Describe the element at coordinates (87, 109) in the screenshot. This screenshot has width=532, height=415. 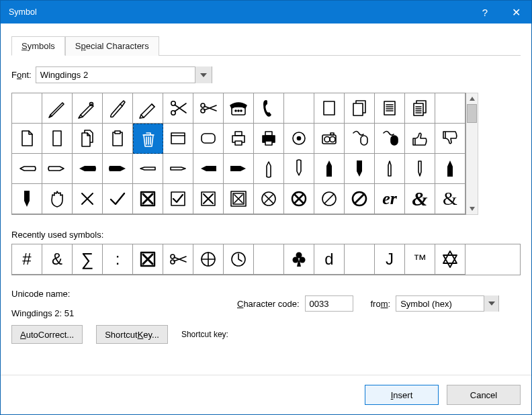
I see `symbol-cell-fountain-pen` at that location.